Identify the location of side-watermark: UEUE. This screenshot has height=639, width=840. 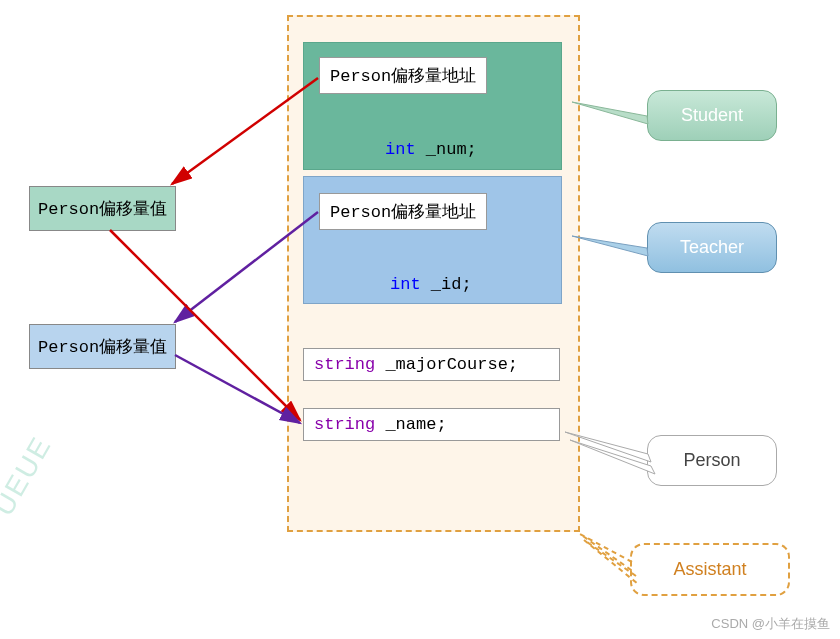
(29, 476).